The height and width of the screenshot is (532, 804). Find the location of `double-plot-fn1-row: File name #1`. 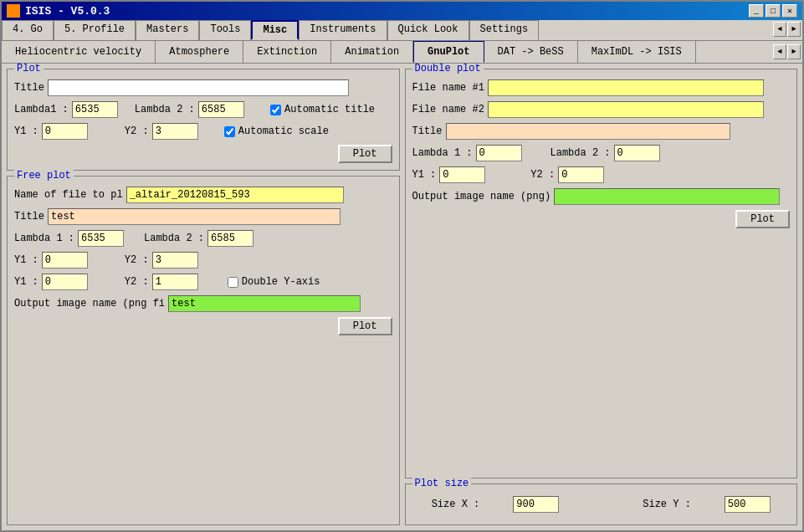

double-plot-fn1-row: File name #1 is located at coordinates (602, 88).